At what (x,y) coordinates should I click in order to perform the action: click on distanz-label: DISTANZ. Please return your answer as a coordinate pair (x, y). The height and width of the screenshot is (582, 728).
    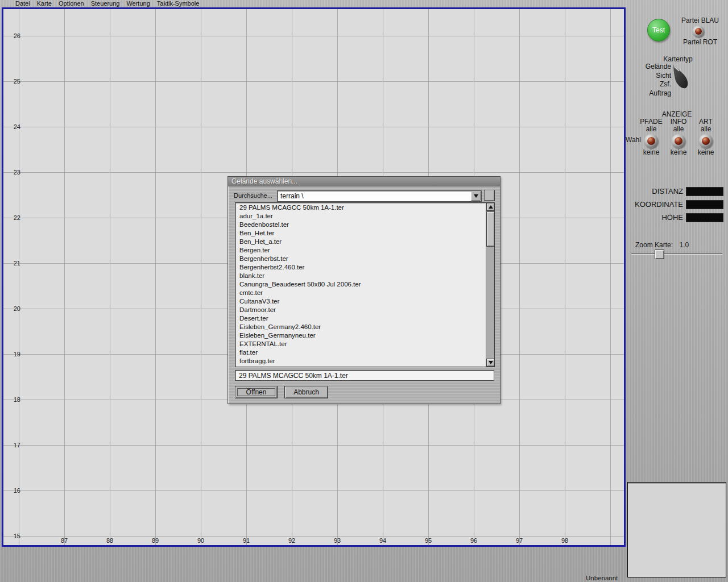
    Looking at the image, I should click on (668, 191).